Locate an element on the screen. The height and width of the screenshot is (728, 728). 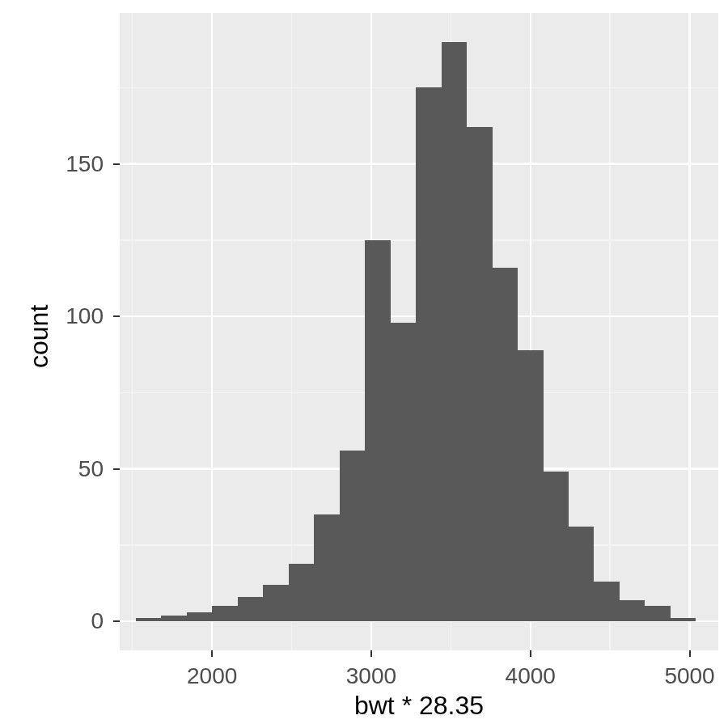
y-tick-label: 150 is located at coordinates (52, 164).